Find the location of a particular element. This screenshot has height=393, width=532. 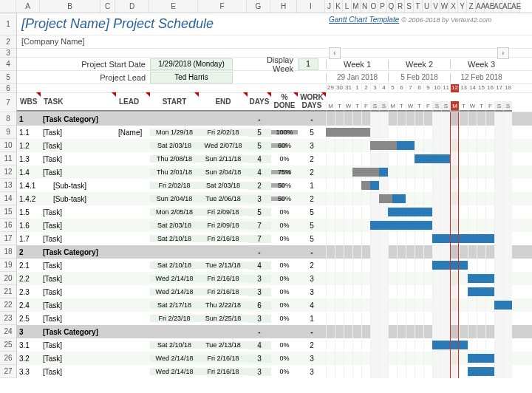

col-letter: I is located at coordinates (311, 6).